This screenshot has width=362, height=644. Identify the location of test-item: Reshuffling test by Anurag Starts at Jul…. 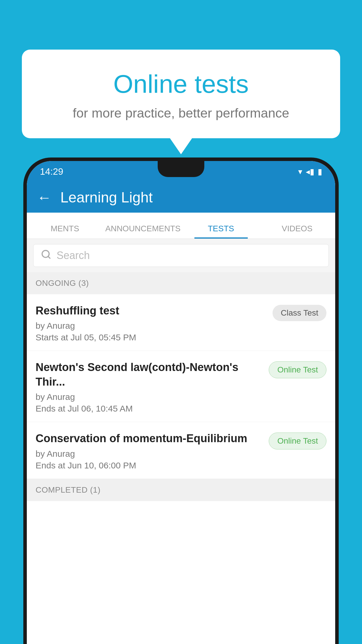
(181, 323).